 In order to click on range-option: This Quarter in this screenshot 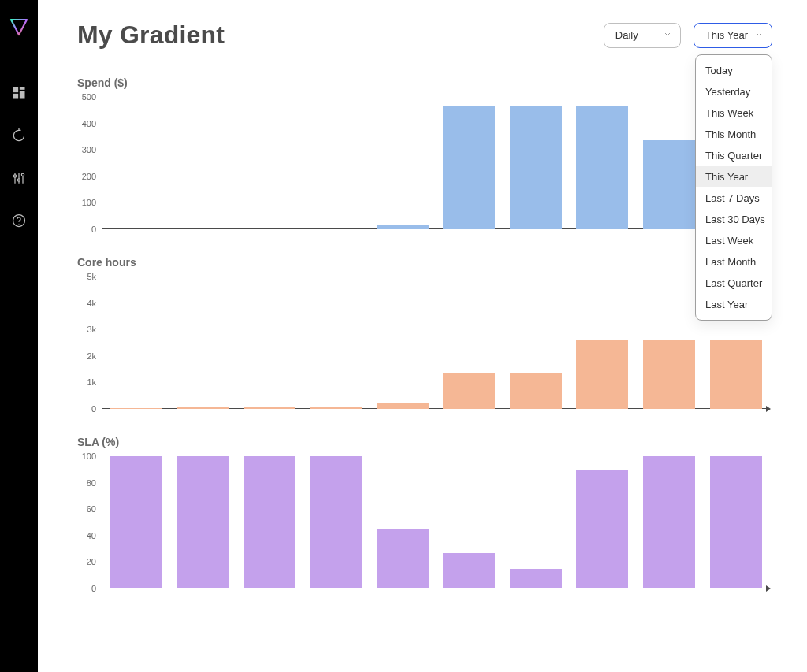, I will do `click(734, 156)`.